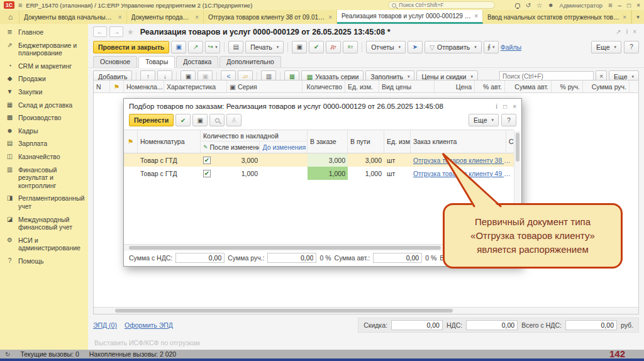 The image size is (644, 361). I want to click on settings-menu-icon: ≡, so click(610, 5).